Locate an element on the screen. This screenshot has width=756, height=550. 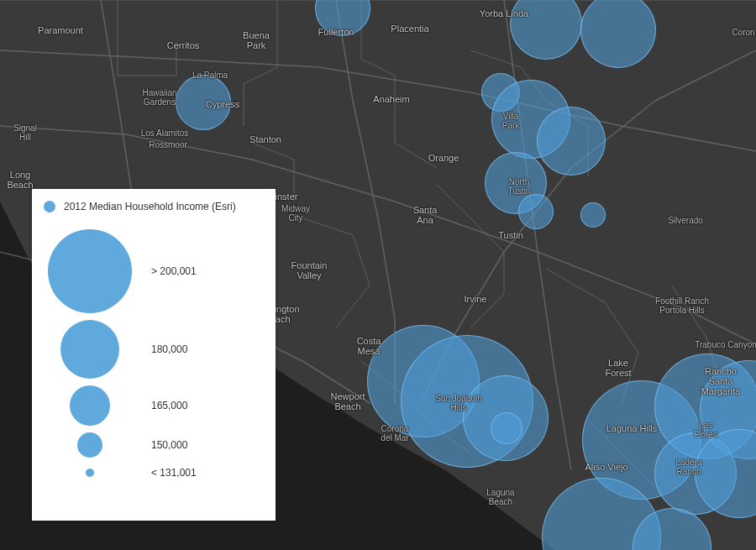
legend-row: < 131,001 is located at coordinates (154, 473).